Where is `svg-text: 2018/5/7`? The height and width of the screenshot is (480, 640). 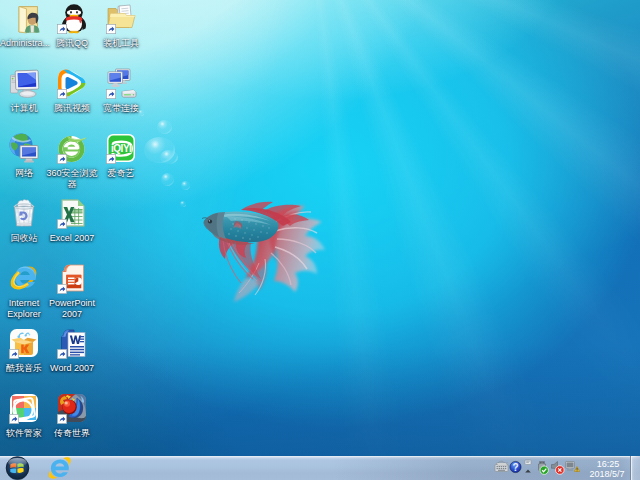
svg-text: 2018/5/7 is located at coordinates (606, 474).